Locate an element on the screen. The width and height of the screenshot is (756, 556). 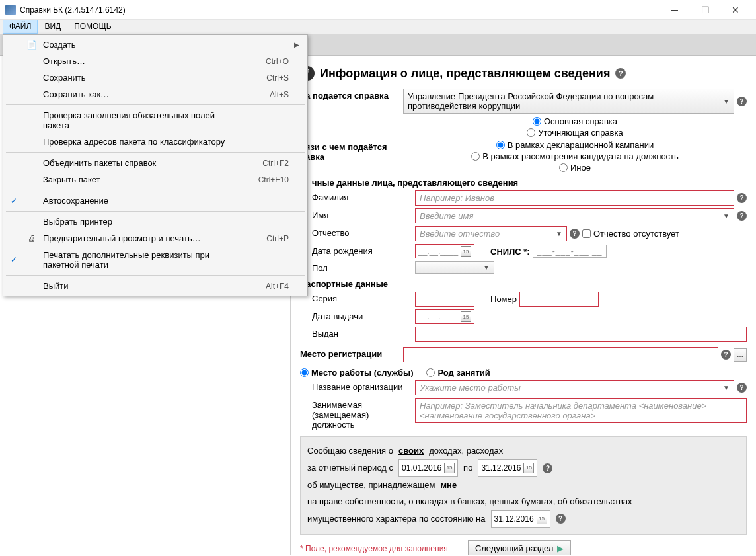
type-radio: Уточняющая справка is located at coordinates (575, 132).